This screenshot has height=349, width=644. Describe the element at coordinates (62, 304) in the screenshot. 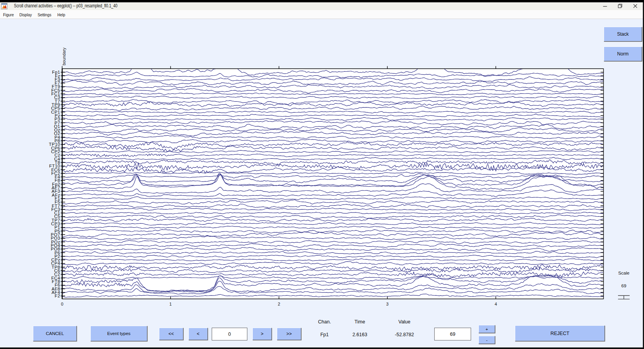

I see `svg-text: 0` at that location.